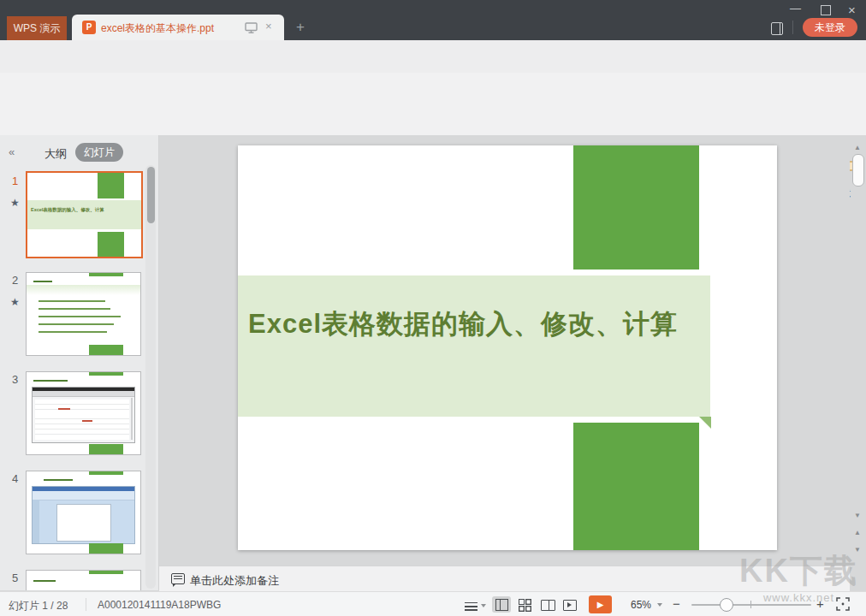 This screenshot has height=616, width=866. I want to click on slide-counter: 幻灯片 1 / 28, so click(38, 606).